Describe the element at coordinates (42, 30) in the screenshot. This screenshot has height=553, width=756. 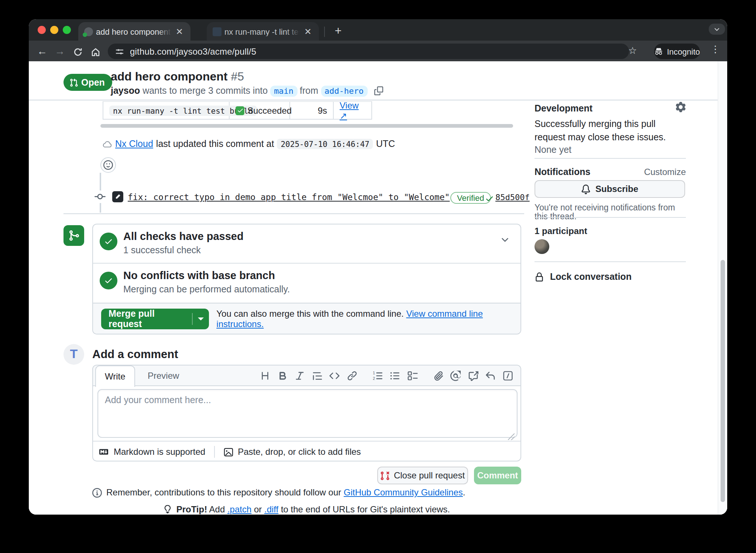
I see `close-window-button` at that location.